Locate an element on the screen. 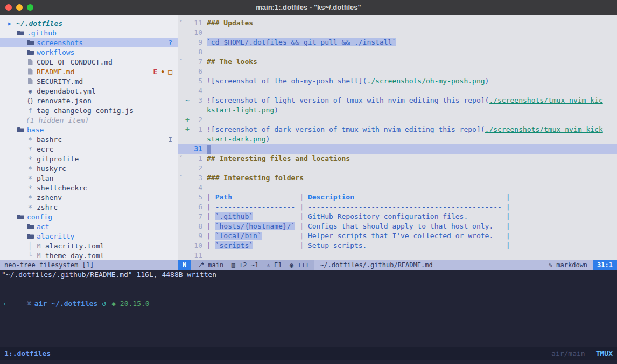  editor-line-19: 5| Path | Description | is located at coordinates (397, 197).